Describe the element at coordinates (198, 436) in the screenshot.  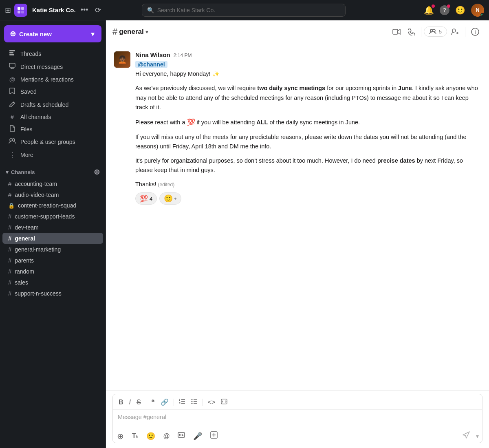
I see `audio-btn: 🎤` at that location.